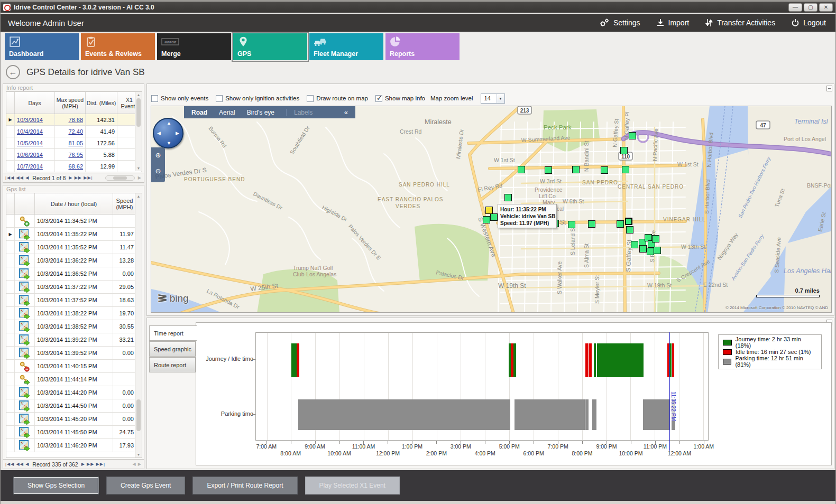  Describe the element at coordinates (56, 486) in the screenshot. I see `show-gps-selection-button: Show Gps Selection` at that location.